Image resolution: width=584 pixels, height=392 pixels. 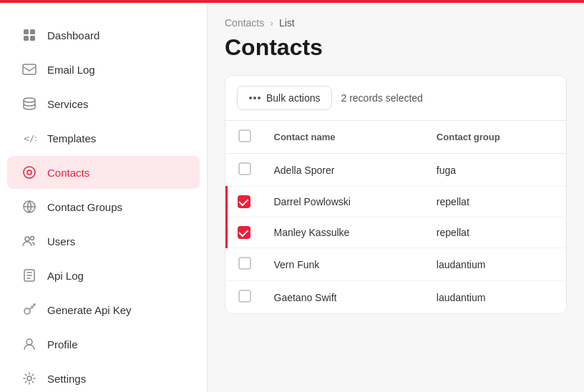 I want to click on bulk-actions-button: Bulk actions, so click(x=285, y=98).